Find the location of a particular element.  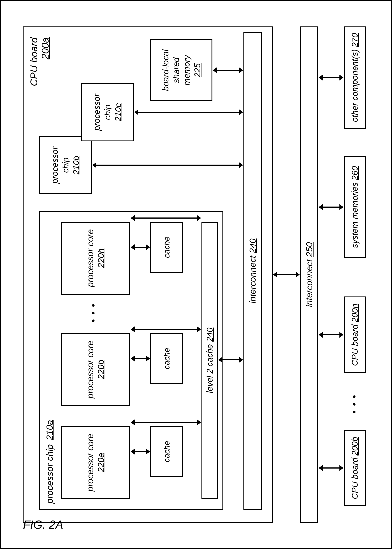

l2-ref: 240 is located at coordinates (210, 334).